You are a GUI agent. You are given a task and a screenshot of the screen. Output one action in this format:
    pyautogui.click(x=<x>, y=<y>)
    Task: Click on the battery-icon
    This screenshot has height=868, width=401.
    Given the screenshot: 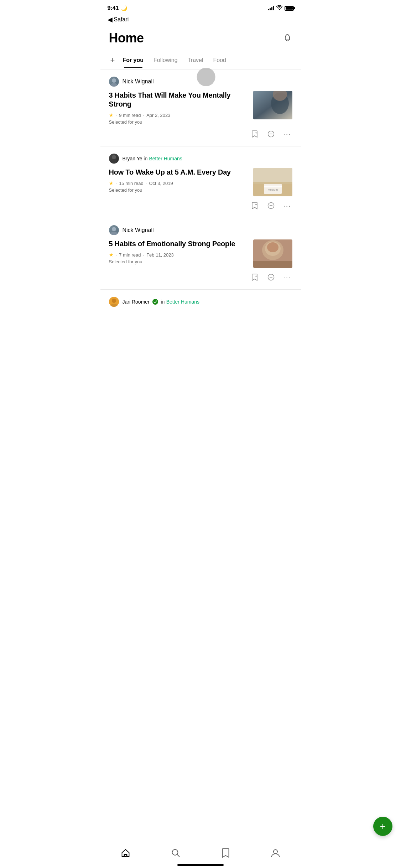 What is the action you would take?
    pyautogui.click(x=289, y=9)
    